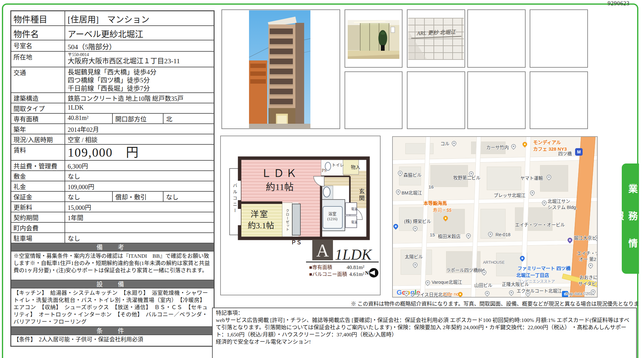 Image resolution: width=644 pixels, height=358 pixels. What do you see at coordinates (38, 165) in the screenshot?
I see `row-label: 共益費・管理費` at bounding box center [38, 165].